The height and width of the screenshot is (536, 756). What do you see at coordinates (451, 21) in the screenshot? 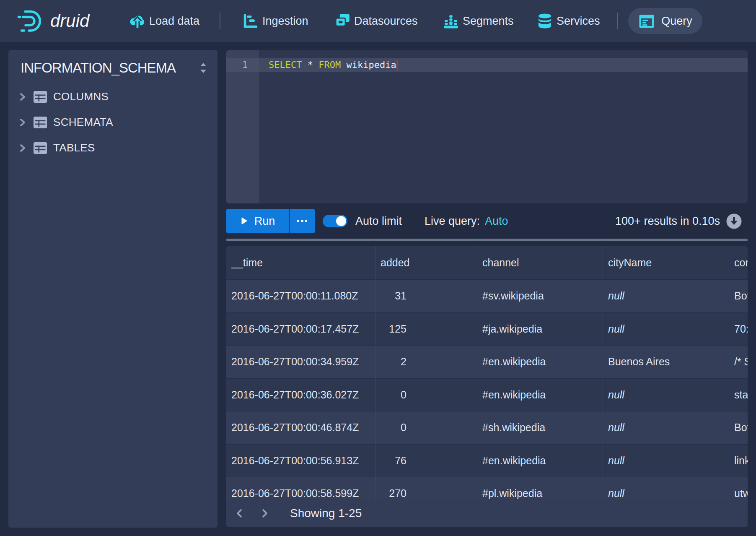
I see `stacked-chart-icon` at bounding box center [451, 21].